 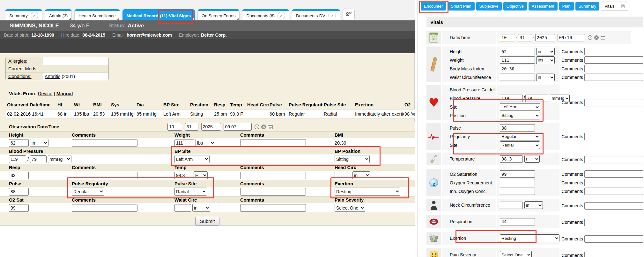 What do you see at coordinates (520, 107) in the screenshot?
I see `rt-bp-site-select: Left Arm` at bounding box center [520, 107].